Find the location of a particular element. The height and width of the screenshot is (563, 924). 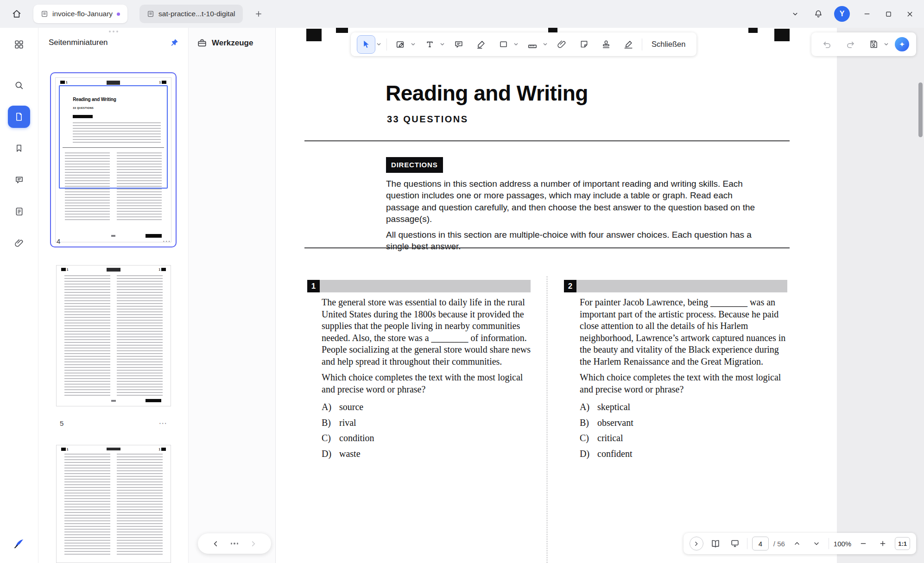

vertical-scrollbar is located at coordinates (920, 296).